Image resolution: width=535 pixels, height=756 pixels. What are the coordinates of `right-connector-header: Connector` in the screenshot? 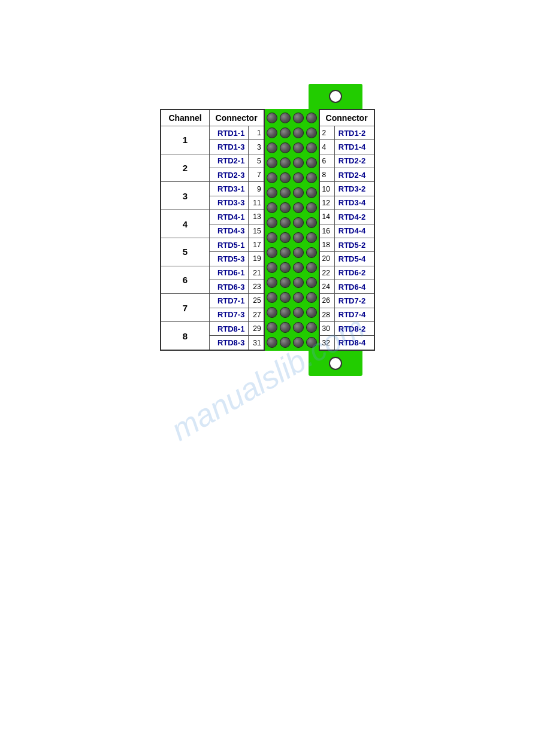 It's located at (347, 118).